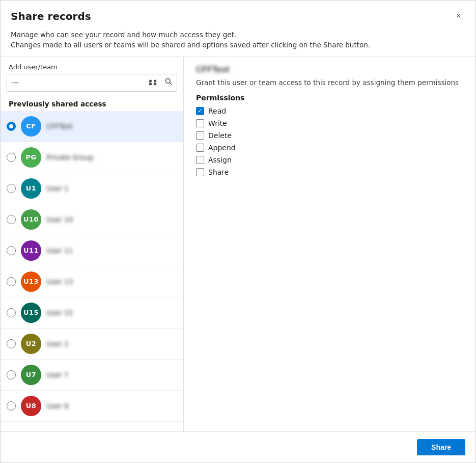 This screenshot has width=476, height=463. Describe the element at coordinates (31, 406) in the screenshot. I see `avatar: U8` at that location.